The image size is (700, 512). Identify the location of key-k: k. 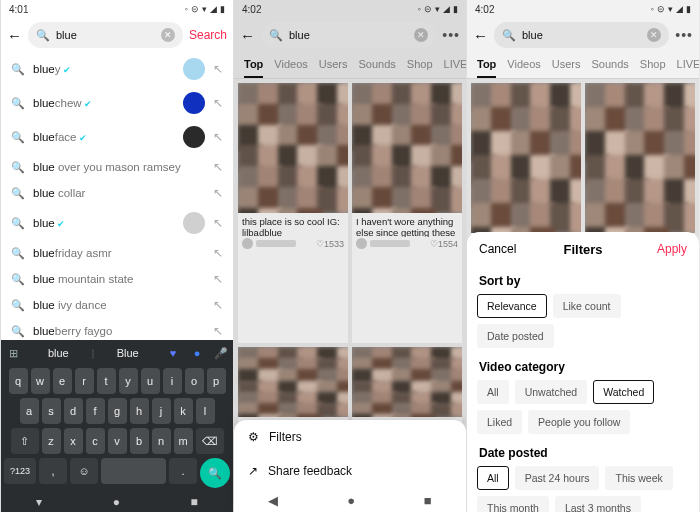
(184, 411).